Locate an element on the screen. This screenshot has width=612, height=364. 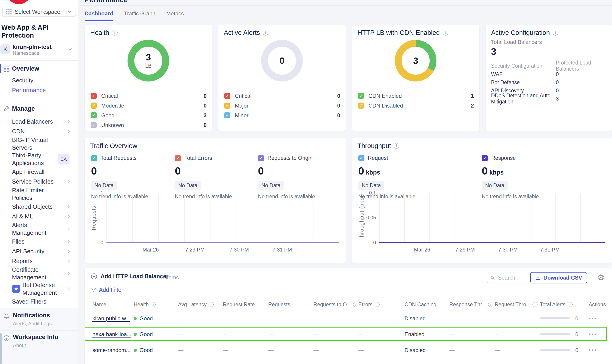
manage-label: Manage is located at coordinates (24, 109).